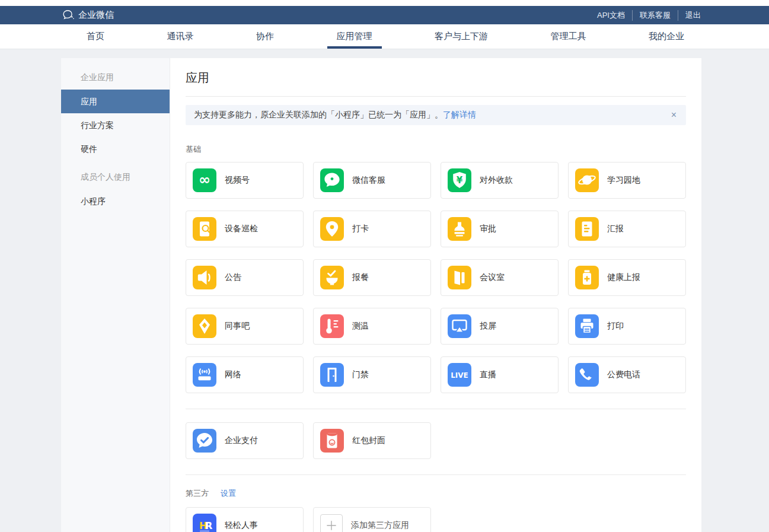 The image size is (769, 532). What do you see at coordinates (666, 37) in the screenshot?
I see `nav-tab-6: 我的企业` at bounding box center [666, 37].